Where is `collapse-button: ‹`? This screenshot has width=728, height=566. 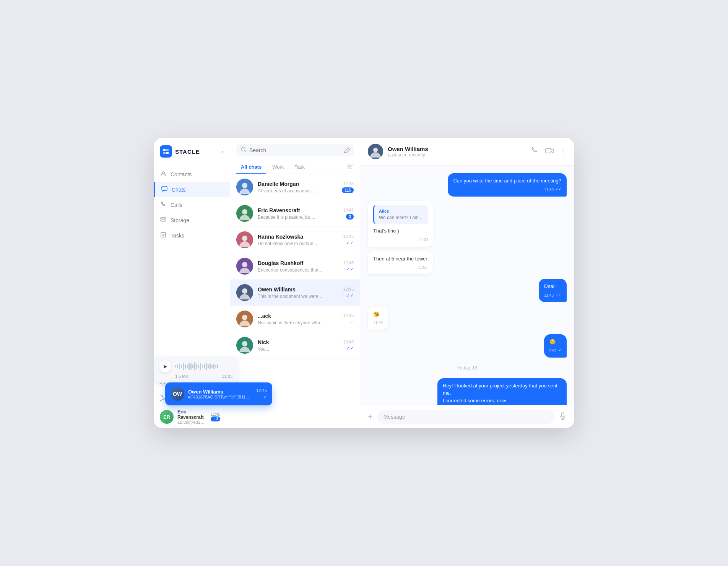
collapse-button: ‹ is located at coordinates (223, 151).